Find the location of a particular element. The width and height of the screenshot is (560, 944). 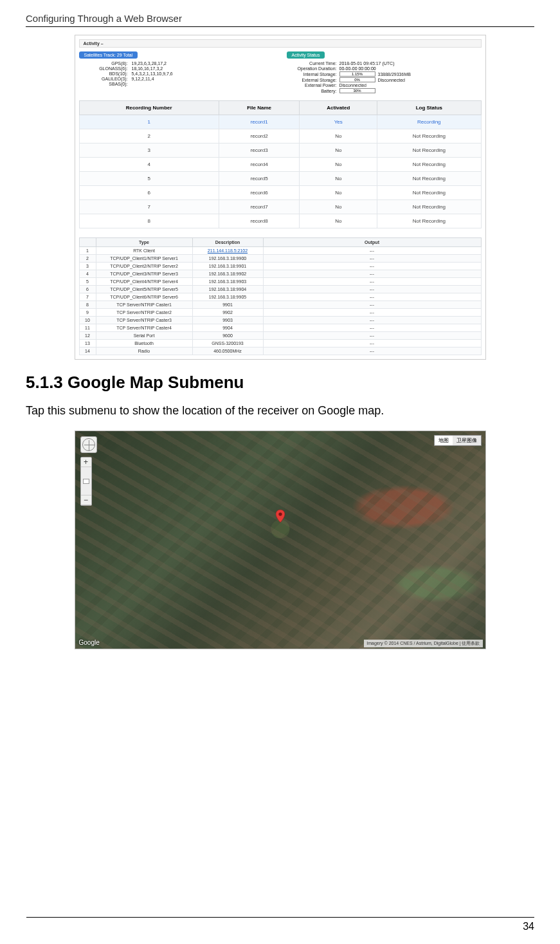

ext-storage-label: External Storage: is located at coordinates (315, 80).